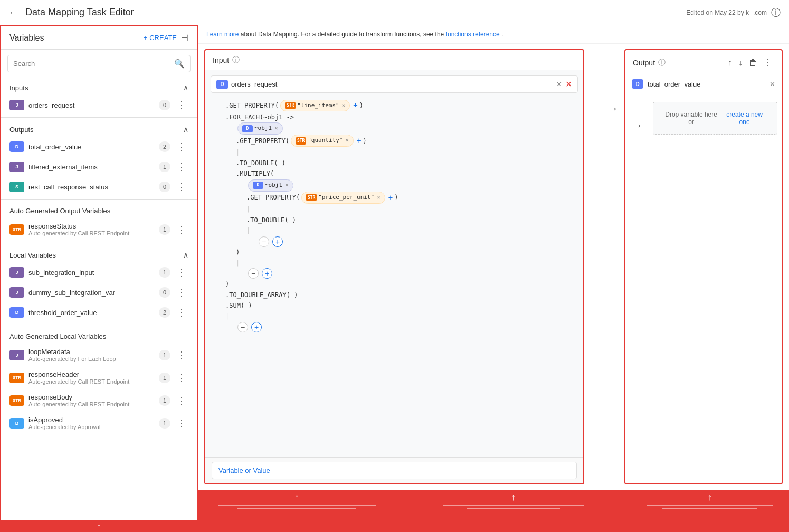 This screenshot has height=532, width=789. Describe the element at coordinates (290, 106) in the screenshot. I see `str-badge: STR` at that location.